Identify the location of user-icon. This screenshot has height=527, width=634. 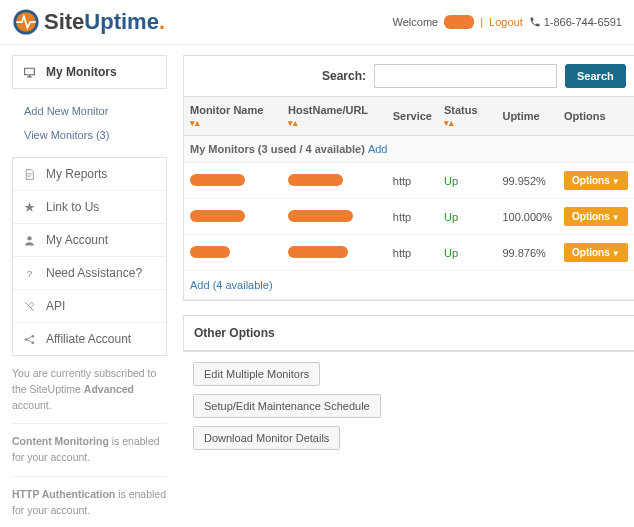
(30, 240).